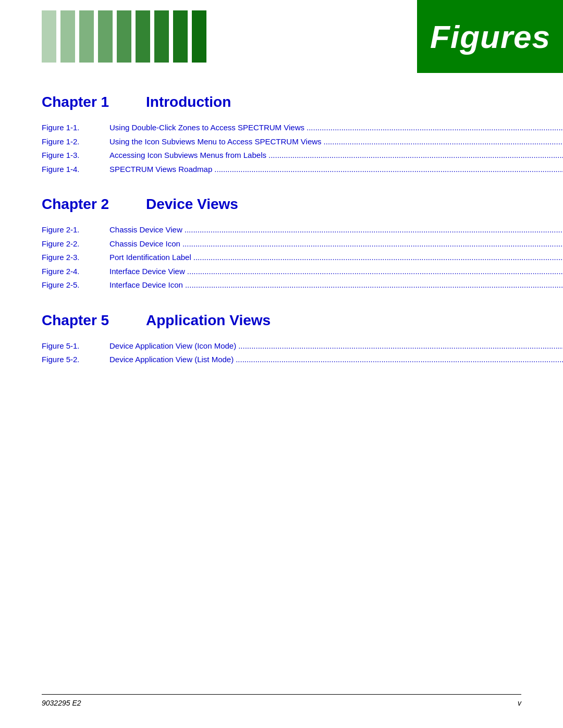  What do you see at coordinates (336, 257) in the screenshot?
I see `figure-title: Port Identification Label 2-5` at bounding box center [336, 257].